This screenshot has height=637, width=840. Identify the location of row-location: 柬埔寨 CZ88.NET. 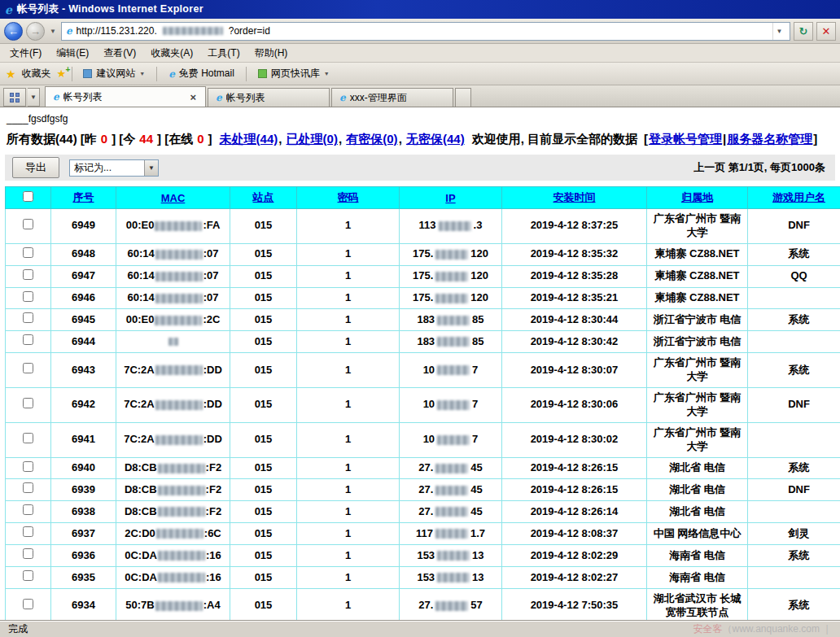
(698, 277).